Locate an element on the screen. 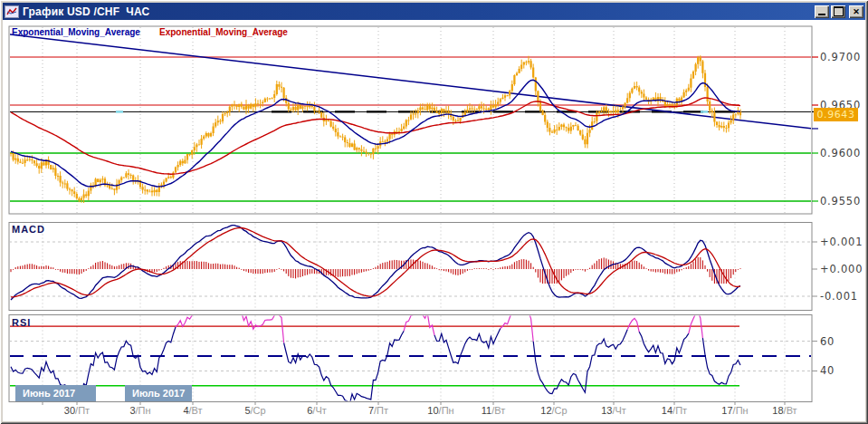 The image size is (868, 424). macd-panel-label: MACD is located at coordinates (29, 229).